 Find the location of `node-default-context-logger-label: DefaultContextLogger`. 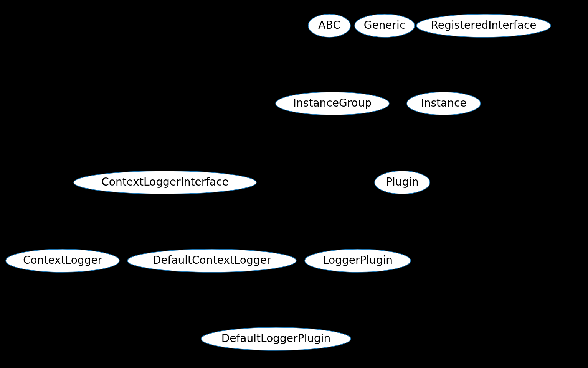

node-default-context-logger-label: DefaultContextLogger is located at coordinates (212, 260).